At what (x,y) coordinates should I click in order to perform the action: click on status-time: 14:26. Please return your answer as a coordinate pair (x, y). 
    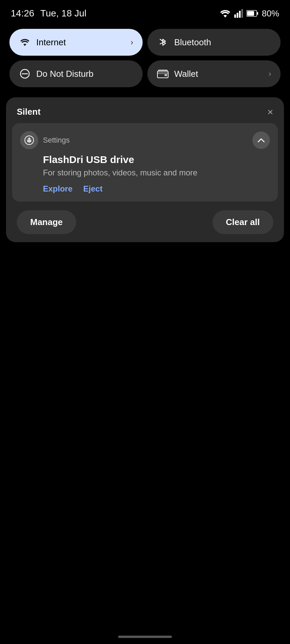
    Looking at the image, I should click on (22, 13).